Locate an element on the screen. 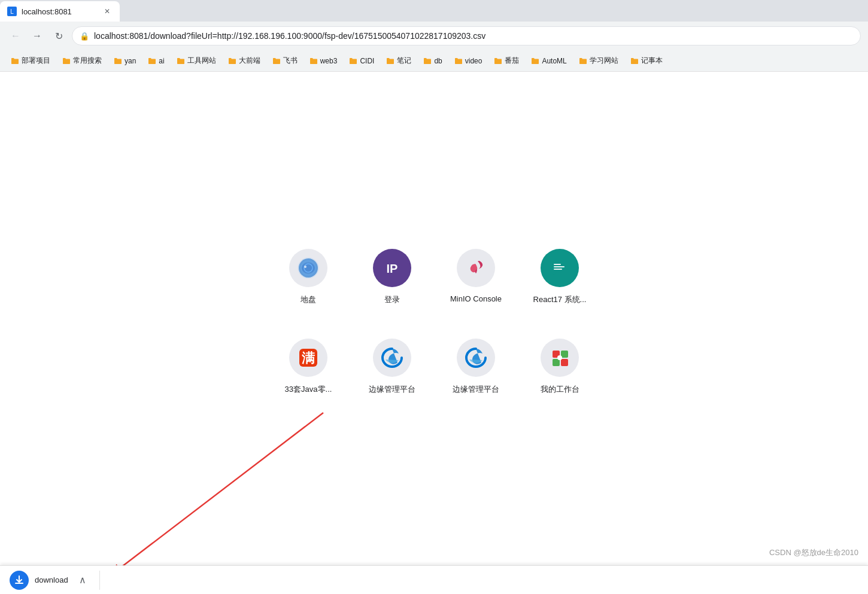  reload-button: ↻ is located at coordinates (59, 36).